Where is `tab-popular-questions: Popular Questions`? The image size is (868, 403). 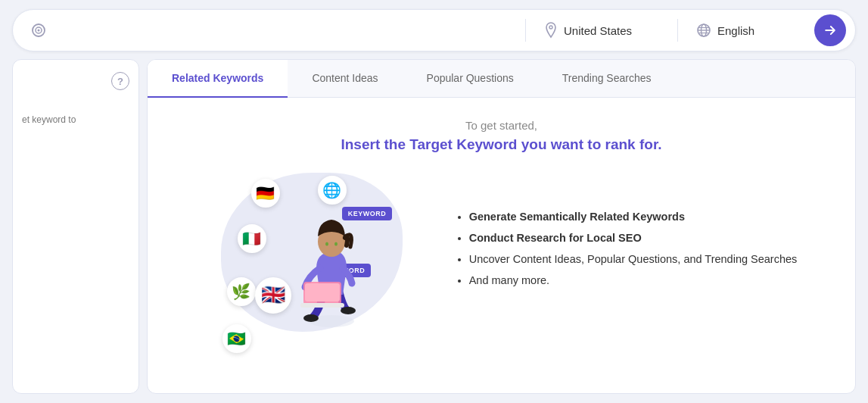 tab-popular-questions: Popular Questions is located at coordinates (471, 79).